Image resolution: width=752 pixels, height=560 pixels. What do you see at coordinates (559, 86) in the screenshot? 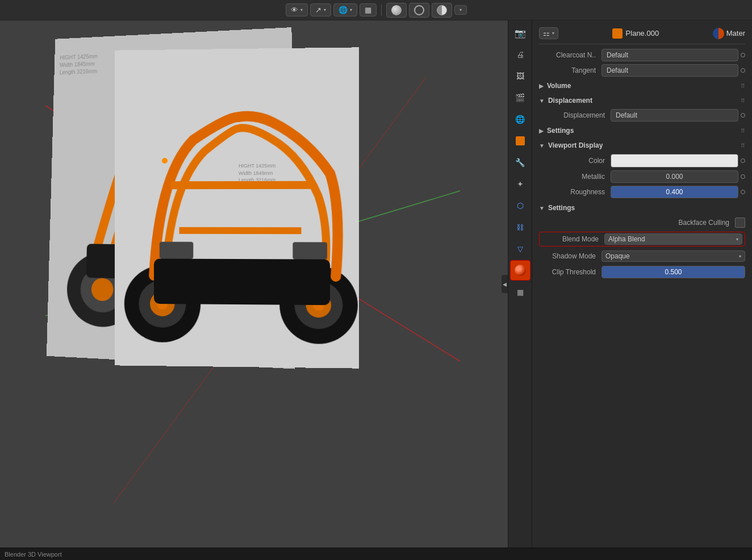
I see `volume-label: Volume` at bounding box center [559, 86].